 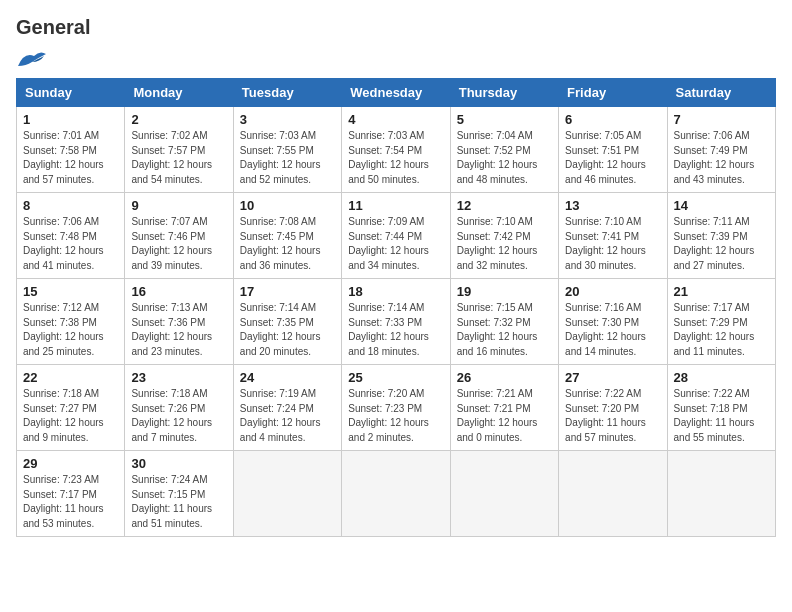 I want to click on calendar-cell: 22Sunrise: 7:18 AM Sunset: 7:27 PM Dayli…, so click(x=71, y=408).